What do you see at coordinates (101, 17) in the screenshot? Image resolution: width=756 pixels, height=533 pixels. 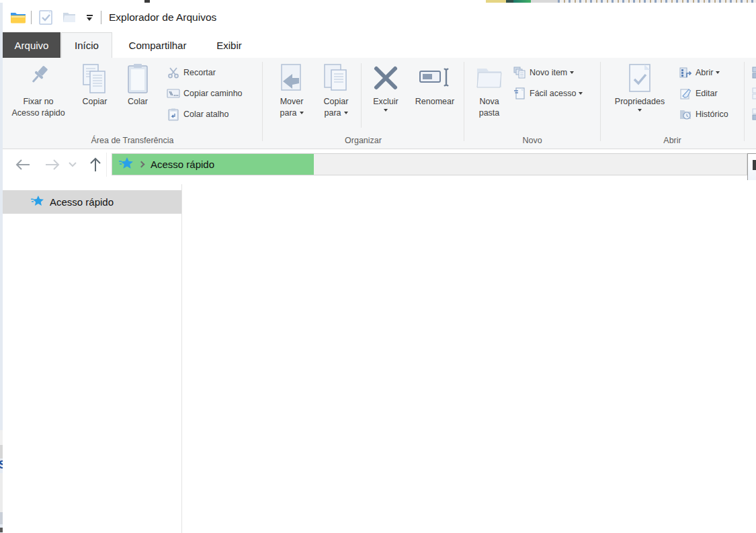 I see `titlebar-separator` at bounding box center [101, 17].